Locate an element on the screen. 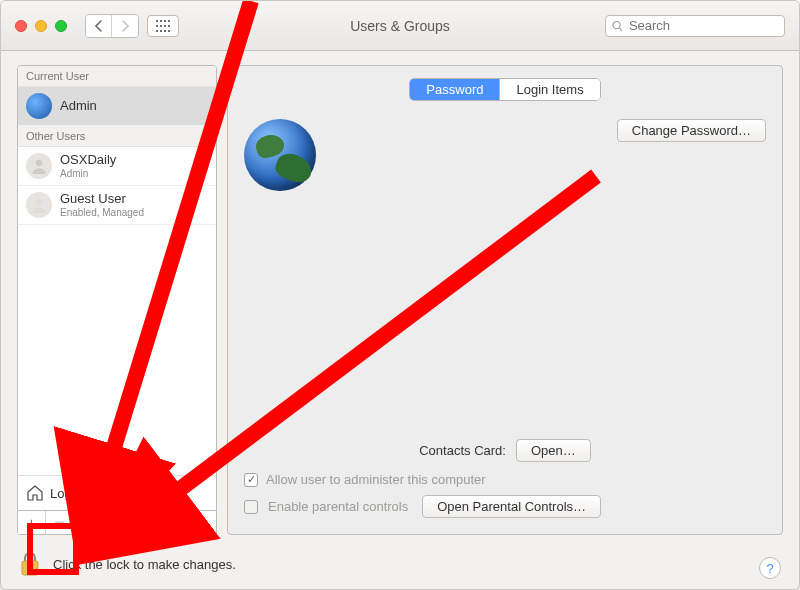 The height and width of the screenshot is (590, 800). user-header: Change Password… is located at coordinates (505, 155).